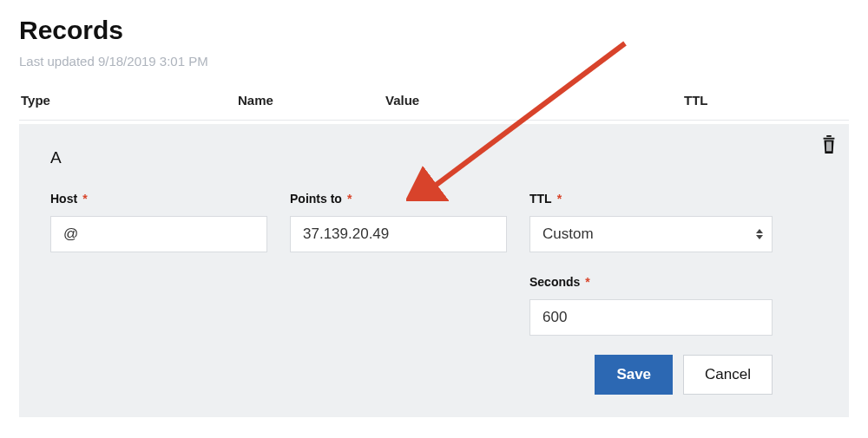  Describe the element at coordinates (727, 375) in the screenshot. I see `cancel-button: Cancel` at that location.